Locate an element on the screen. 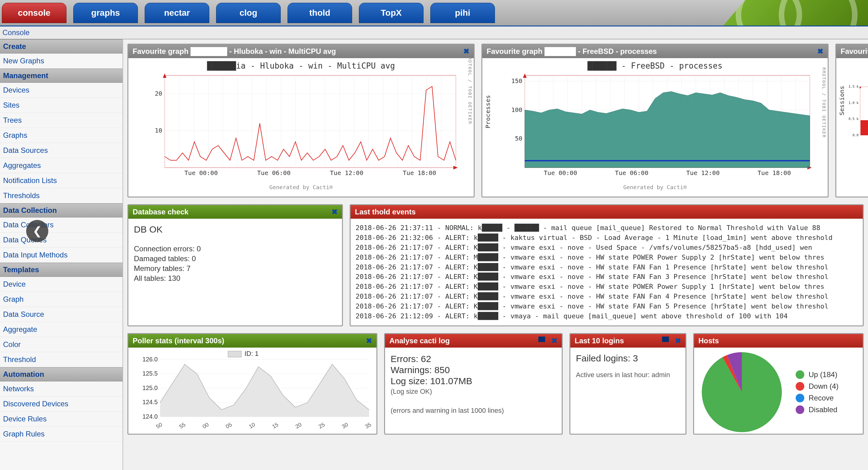 Image resolution: width=868 pixels, height=470 pixels. panel-fav-graph-1: Favourite graph ███████ - Hluboka - win … is located at coordinates (301, 121).